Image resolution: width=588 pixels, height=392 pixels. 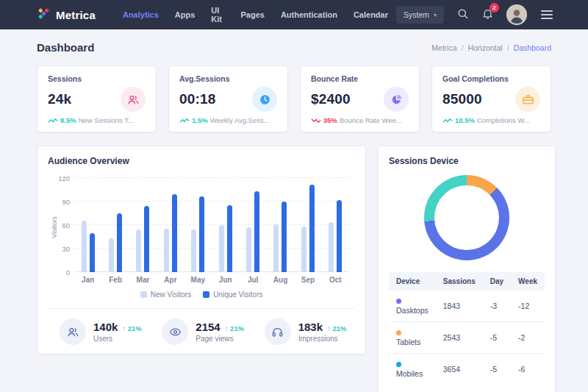 I want to click on bar-group-sep, so click(x=308, y=225).